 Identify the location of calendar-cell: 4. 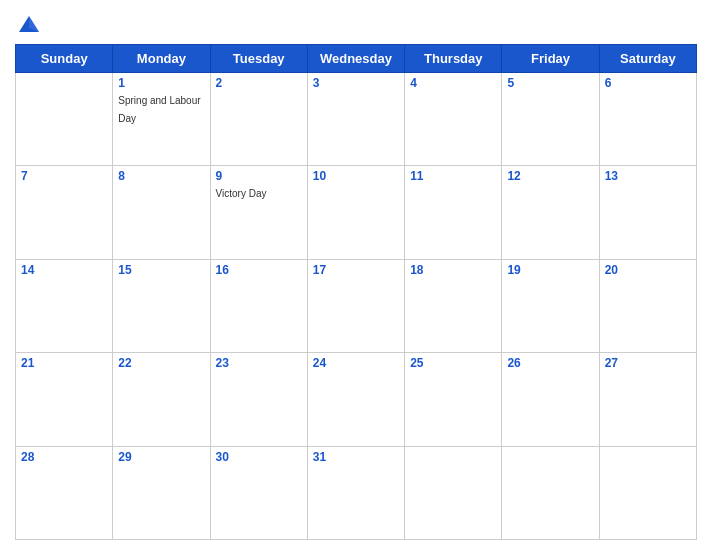
(454, 120).